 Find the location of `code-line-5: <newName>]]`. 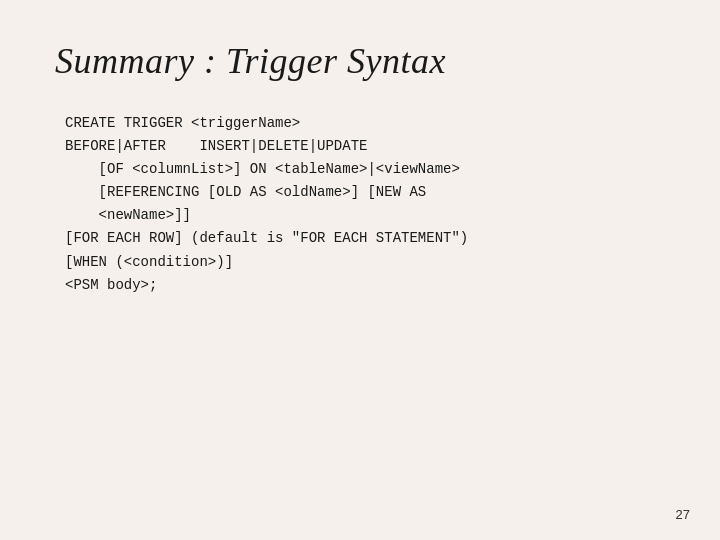

code-line-5: <newName>]] is located at coordinates (365, 216).